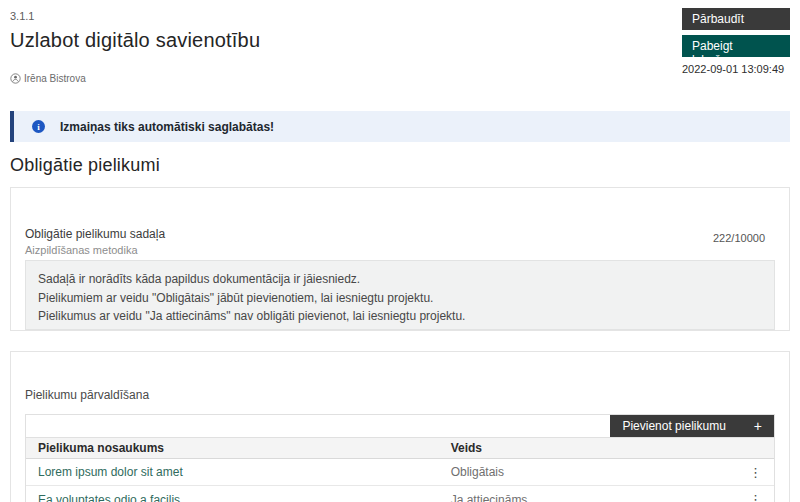  I want to click on column-header-type: Veids, so click(598, 448).